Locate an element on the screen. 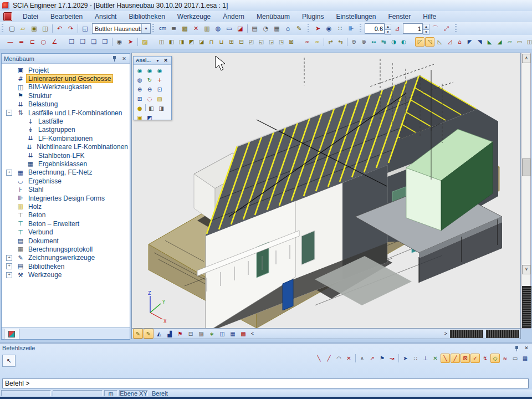  hinge-tool-2: ∞ is located at coordinates (317, 42).